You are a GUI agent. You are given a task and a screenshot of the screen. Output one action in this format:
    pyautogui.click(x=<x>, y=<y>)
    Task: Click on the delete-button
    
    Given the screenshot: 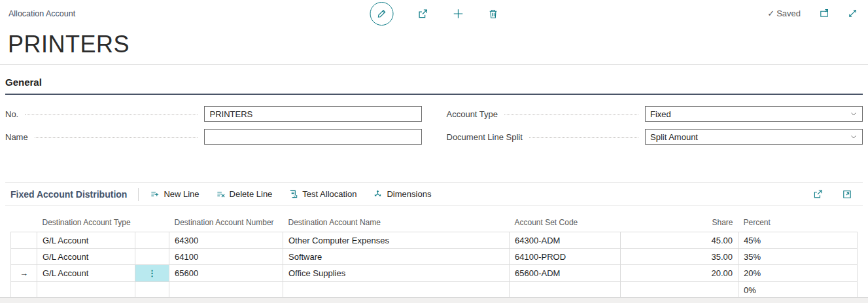 What is the action you would take?
    pyautogui.click(x=493, y=14)
    